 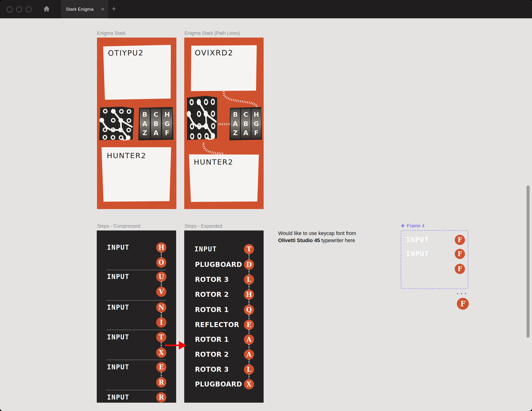 I want to click on design-note: Would like to use keycap font from Olive…, so click(x=317, y=237).